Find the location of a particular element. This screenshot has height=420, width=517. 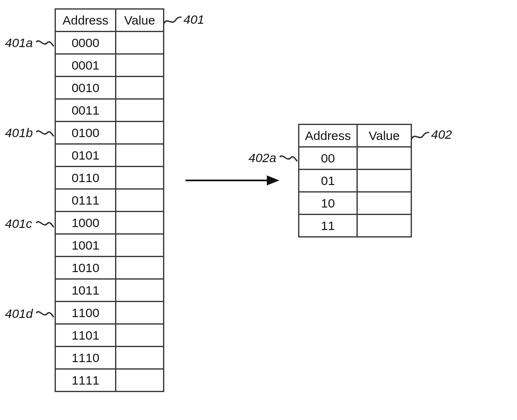

table-402-header-value: Value is located at coordinates (384, 136).